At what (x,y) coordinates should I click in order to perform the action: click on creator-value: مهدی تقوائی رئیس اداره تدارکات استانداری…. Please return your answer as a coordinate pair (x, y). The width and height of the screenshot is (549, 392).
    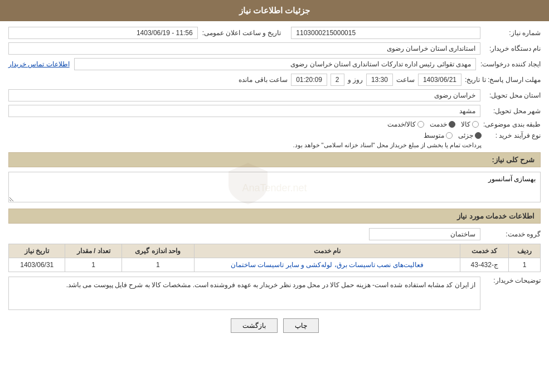
    Looking at the image, I should click on (275, 64).